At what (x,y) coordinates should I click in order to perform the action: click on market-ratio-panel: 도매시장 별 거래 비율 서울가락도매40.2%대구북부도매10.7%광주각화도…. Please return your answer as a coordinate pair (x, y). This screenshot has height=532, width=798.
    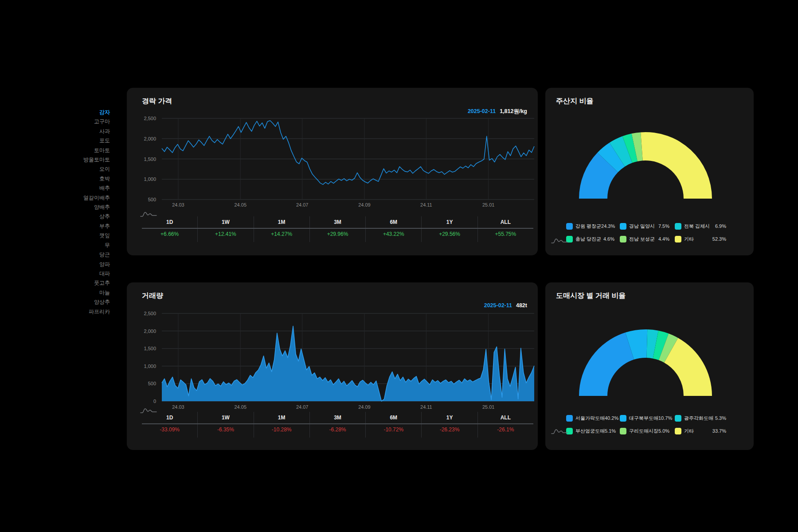
    Looking at the image, I should click on (649, 366).